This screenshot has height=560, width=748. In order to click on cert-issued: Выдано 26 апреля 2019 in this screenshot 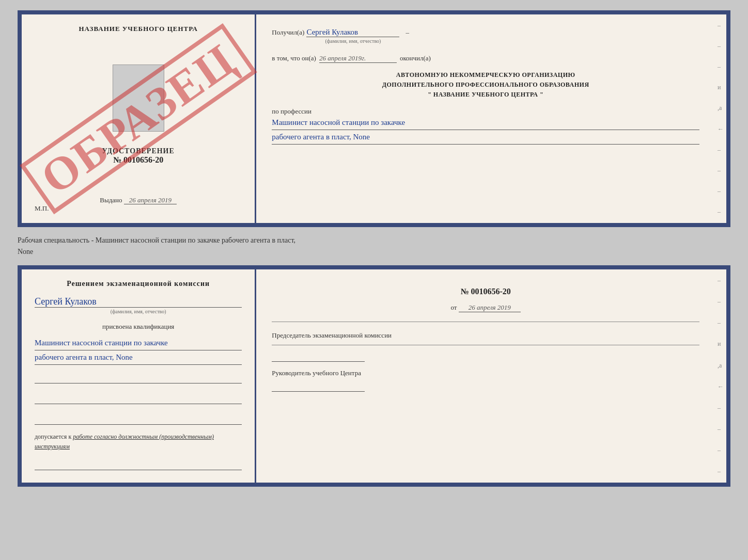, I will do `click(138, 200)`.